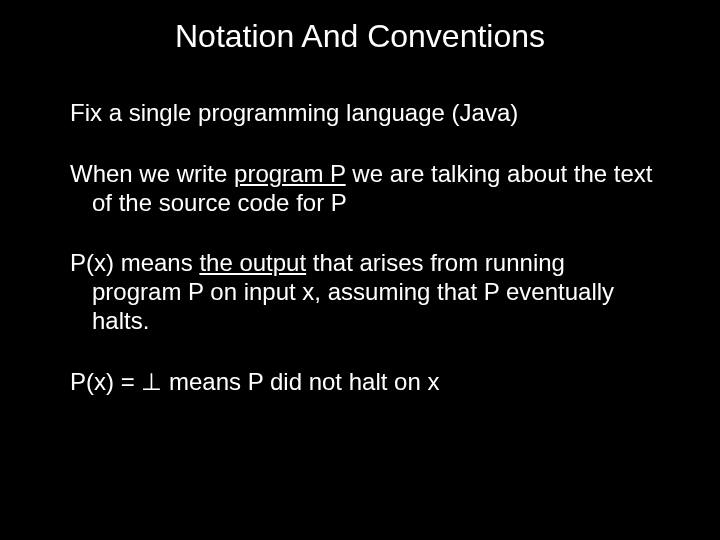 The width and height of the screenshot is (720, 540). Describe the element at coordinates (106, 382) in the screenshot. I see `text: P(x) =` at that location.